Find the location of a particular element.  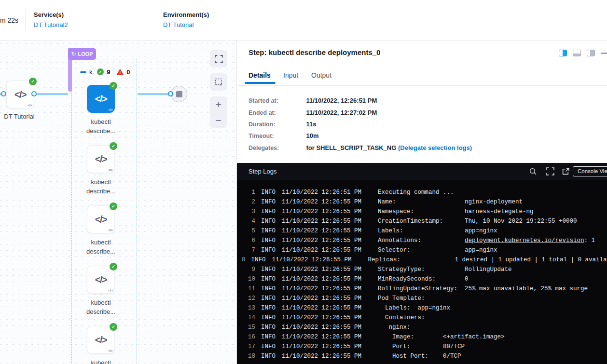

layout-right-icon is located at coordinates (591, 53).